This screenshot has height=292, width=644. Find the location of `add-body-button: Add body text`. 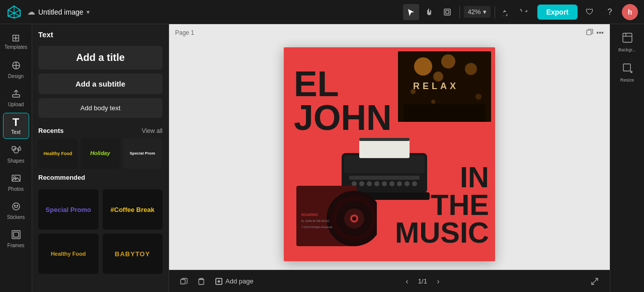

add-body-button: Add body text is located at coordinates (101, 108).